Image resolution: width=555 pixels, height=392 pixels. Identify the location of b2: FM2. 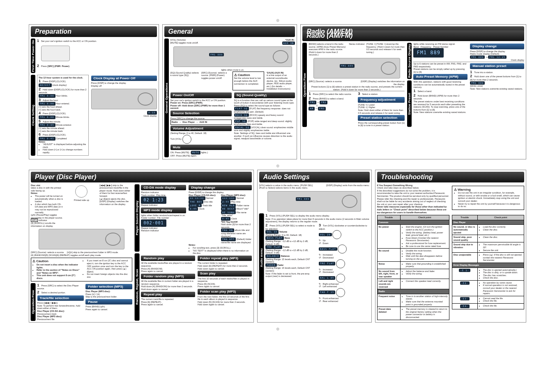
(324, 103).